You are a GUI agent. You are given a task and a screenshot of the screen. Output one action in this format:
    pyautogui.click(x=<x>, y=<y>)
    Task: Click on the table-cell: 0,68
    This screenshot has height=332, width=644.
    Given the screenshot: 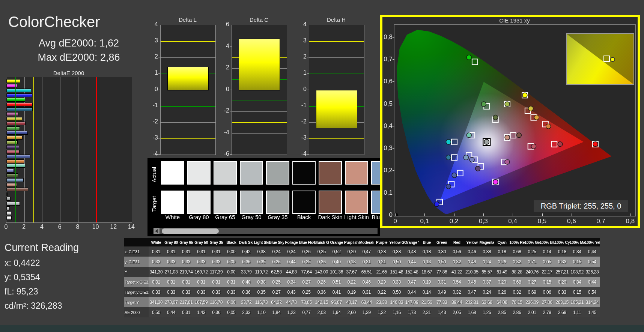 What is the action you would take?
    pyautogui.click(x=517, y=251)
    